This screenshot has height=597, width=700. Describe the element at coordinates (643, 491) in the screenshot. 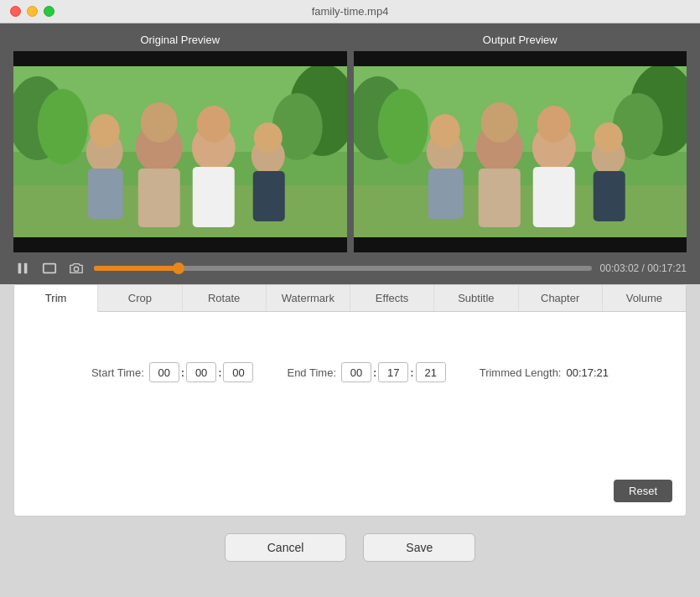

I see `reset-button: Reset` at that location.